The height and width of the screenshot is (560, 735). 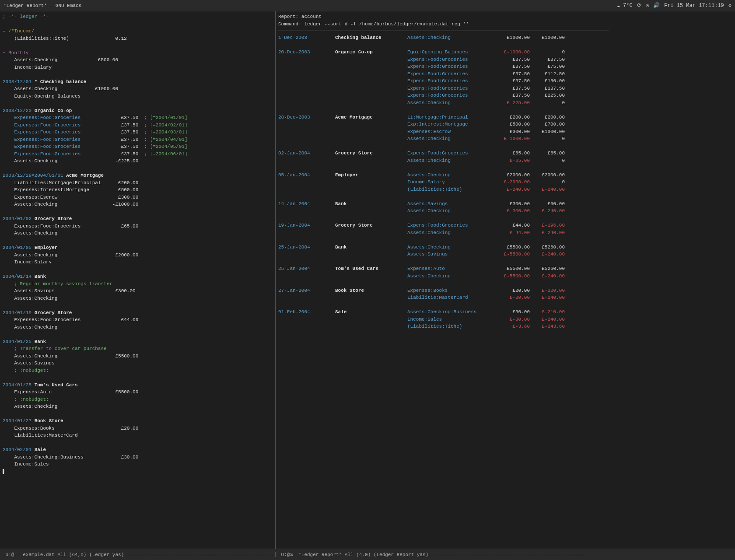 What do you see at coordinates (137, 227) in the screenshot?
I see `left-tx4-l1: Expenses:Food:Groceries £65.00` at bounding box center [137, 227].